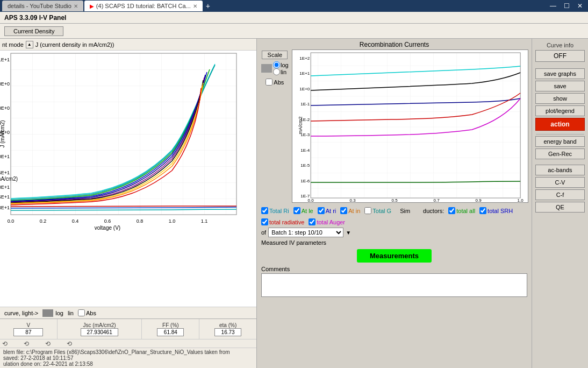 This screenshot has height=368, width=588. Describe the element at coordinates (305, 181) in the screenshot. I see `svg-text: 1E-6` at that location.